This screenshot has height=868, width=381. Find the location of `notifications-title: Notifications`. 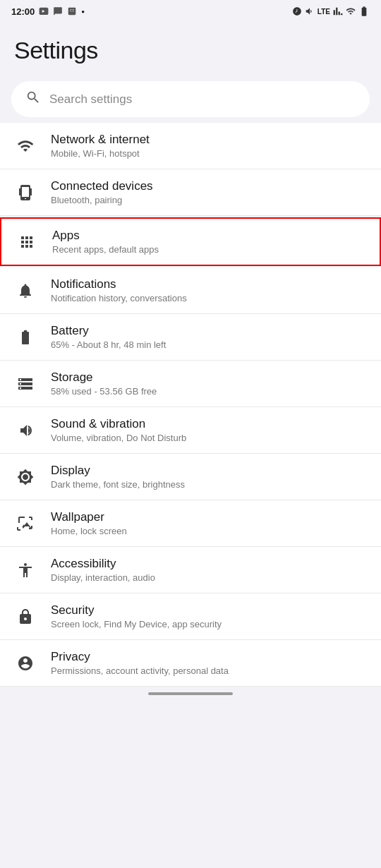

notifications-title: Notifications is located at coordinates (119, 284).